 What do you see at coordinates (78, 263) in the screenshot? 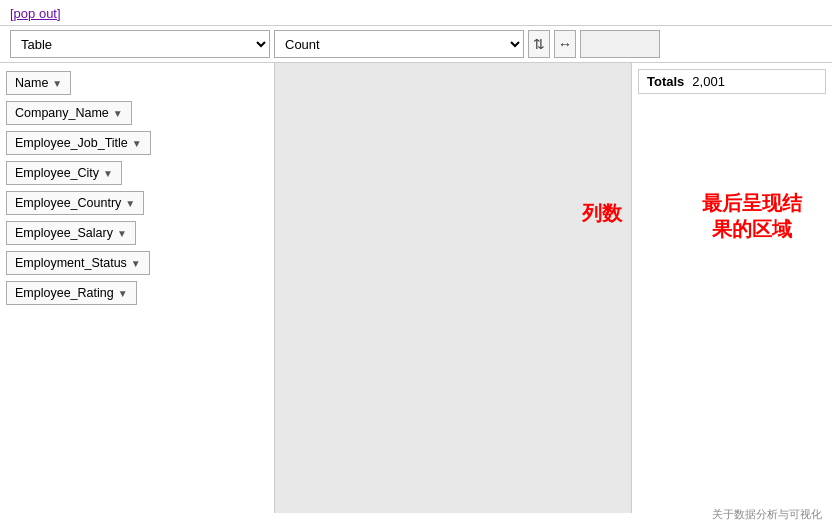
I see `field-tag-employment-status: Employment_Status ▼` at bounding box center [78, 263].